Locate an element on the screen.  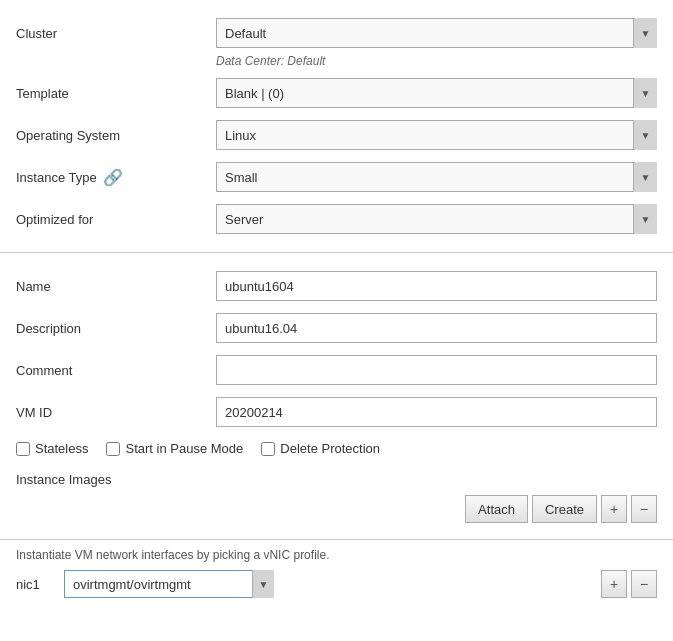
instance-type-select-wrapper: Small ▼ is located at coordinates (436, 177).